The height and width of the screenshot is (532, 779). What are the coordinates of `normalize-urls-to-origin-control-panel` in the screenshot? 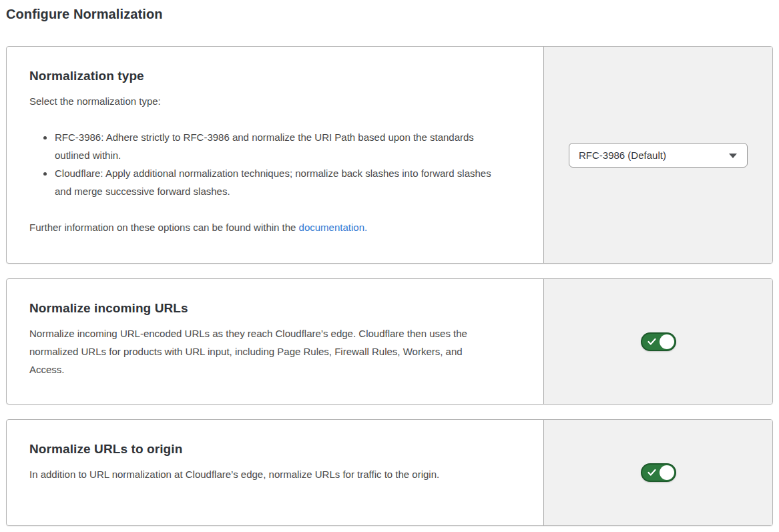 It's located at (658, 473).